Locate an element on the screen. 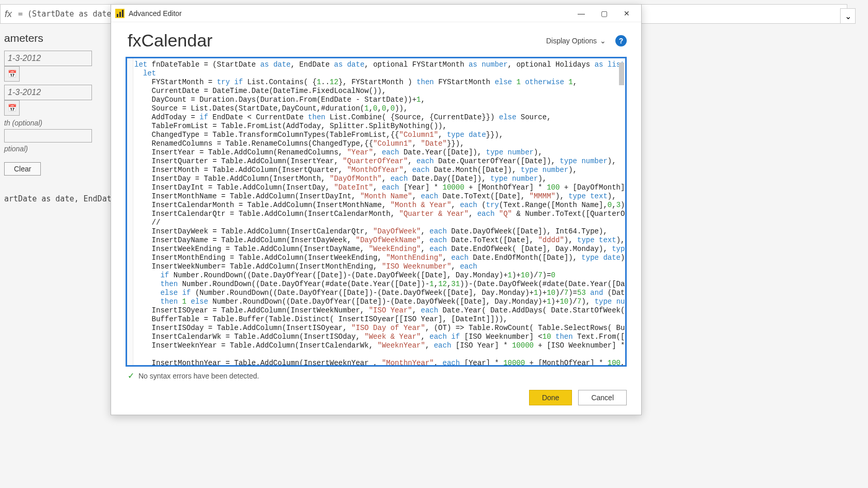 This screenshot has height=488, width=868. optional-label: ptional) is located at coordinates (54, 149).